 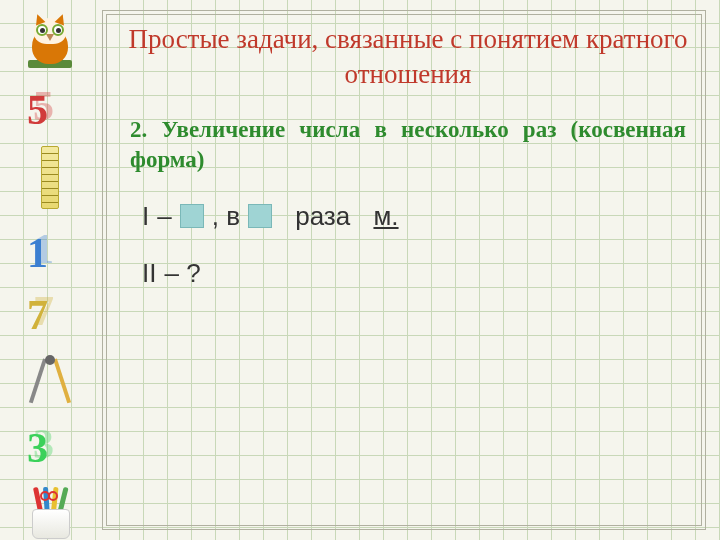 I want to click on dash: –, so click(x=164, y=216).